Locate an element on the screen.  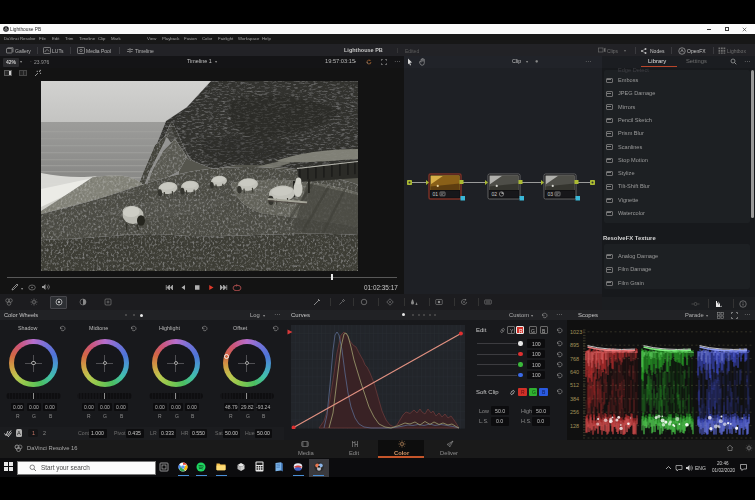
svg-text: 128 is located at coordinates (574, 426).